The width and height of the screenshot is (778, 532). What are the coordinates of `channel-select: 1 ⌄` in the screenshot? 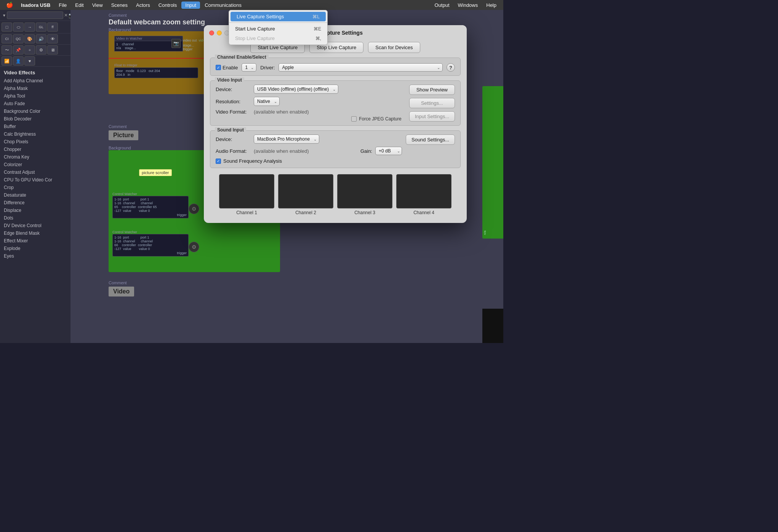 It's located at (249, 67).